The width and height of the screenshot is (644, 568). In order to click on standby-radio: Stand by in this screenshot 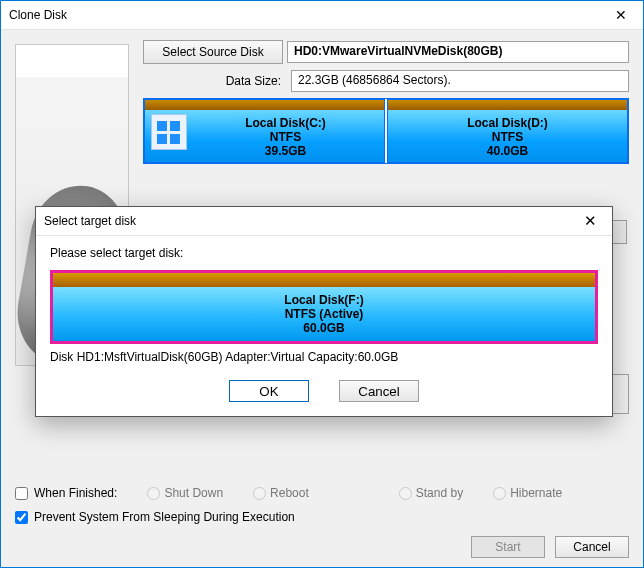, I will do `click(431, 493)`.